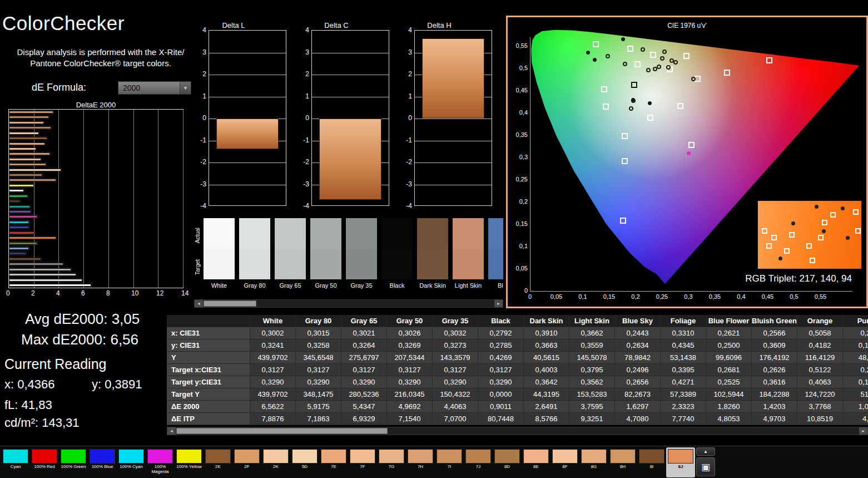 This screenshot has width=868, height=478. I want to click on column-header: Gray 80, so click(319, 321).